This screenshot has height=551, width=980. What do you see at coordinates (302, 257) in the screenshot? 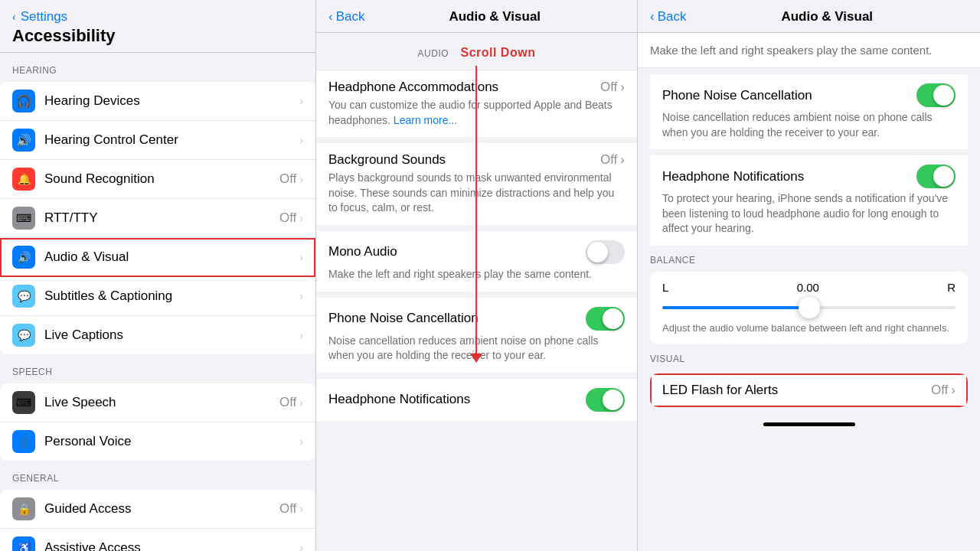
I see `audio-visual-chevron: ›` at bounding box center [302, 257].